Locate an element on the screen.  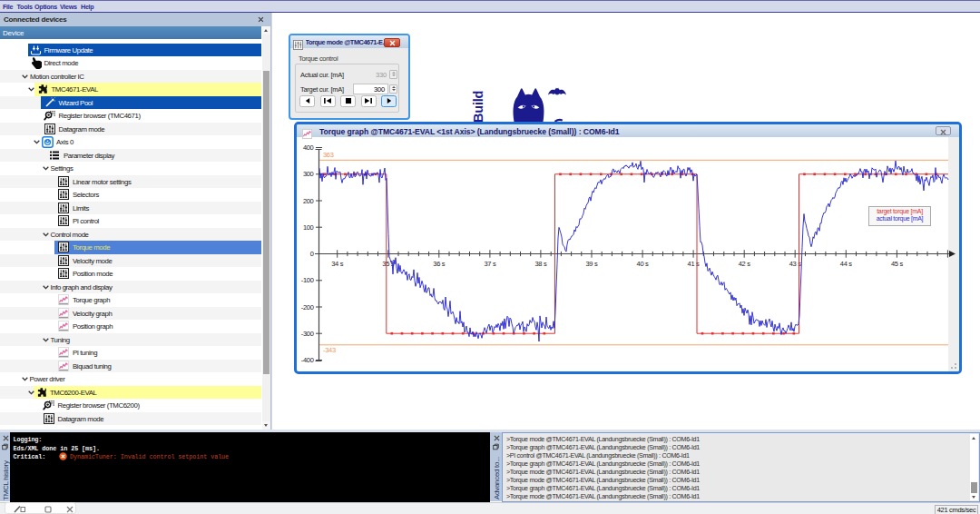
svg-text: 43 s is located at coordinates (796, 263).